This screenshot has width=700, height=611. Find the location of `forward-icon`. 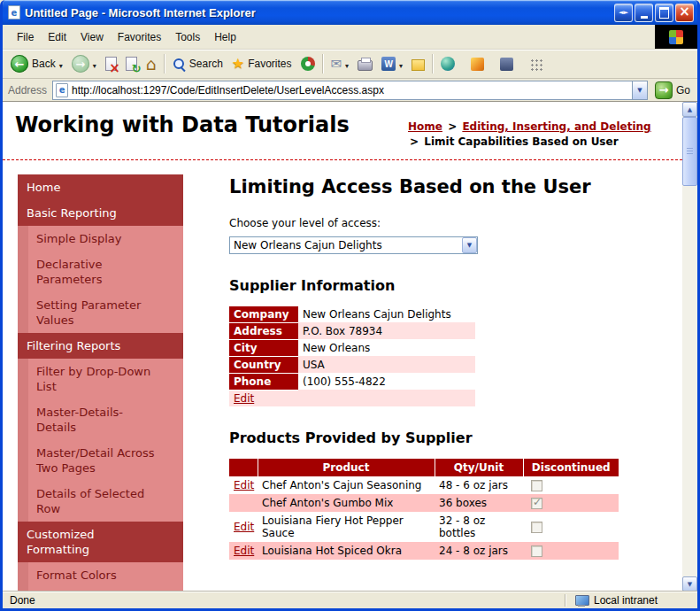

forward-icon is located at coordinates (81, 64).